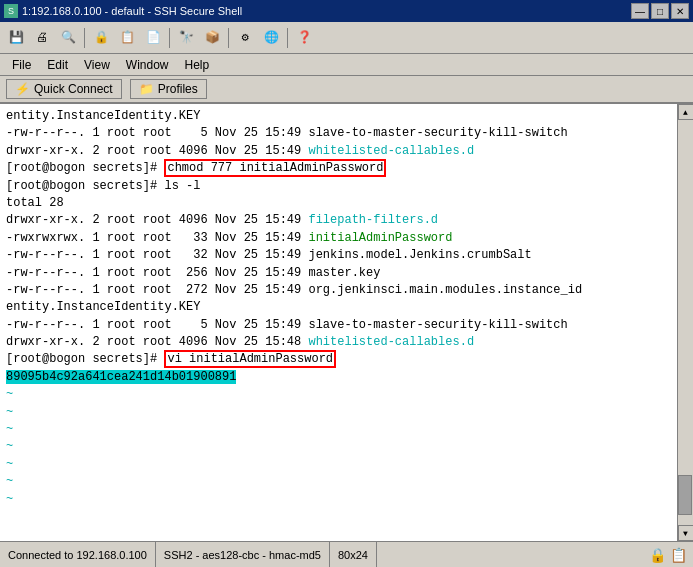  I want to click on tilde-6: ~, so click(338, 482).